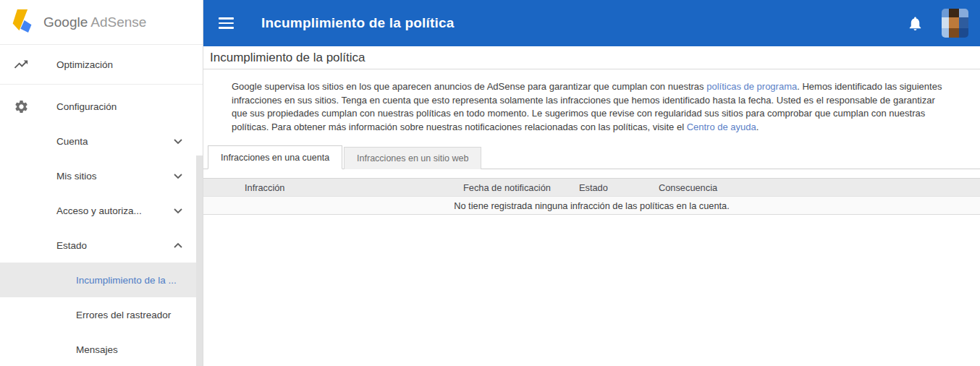 Image resolution: width=980 pixels, height=366 pixels. Describe the element at coordinates (955, 23) in the screenshot. I see `user-avatar` at that location.